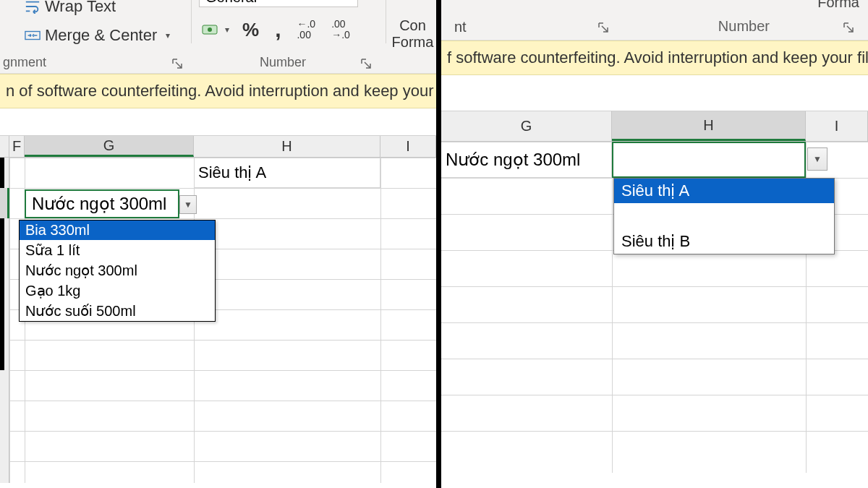  Describe the element at coordinates (4, 203) in the screenshot. I see `row-header-selected` at that location.